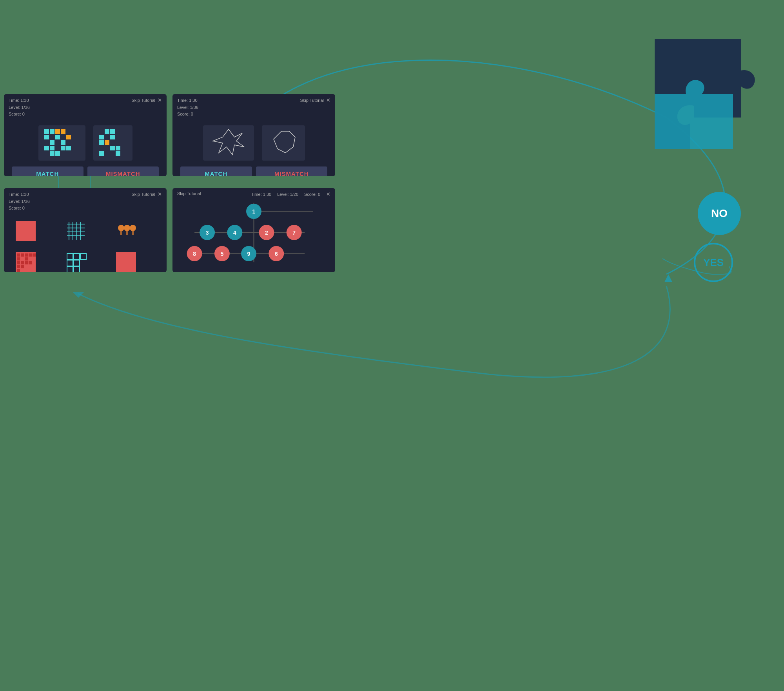 The image size is (784, 691). I want to click on spatial-content: 1 3 4 2 7 8 5 9 6, so click(254, 235).